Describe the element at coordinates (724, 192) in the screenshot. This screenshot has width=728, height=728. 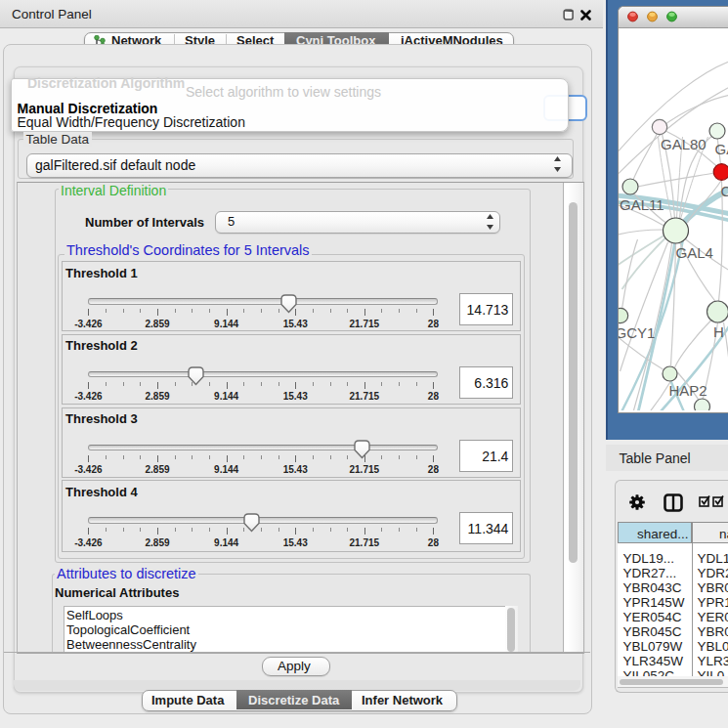
I see `svg-text: C` at that location.